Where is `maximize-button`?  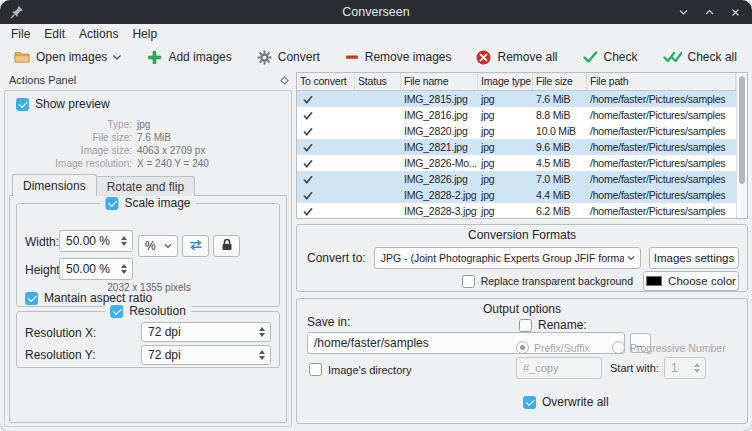 maximize-button is located at coordinates (710, 12).